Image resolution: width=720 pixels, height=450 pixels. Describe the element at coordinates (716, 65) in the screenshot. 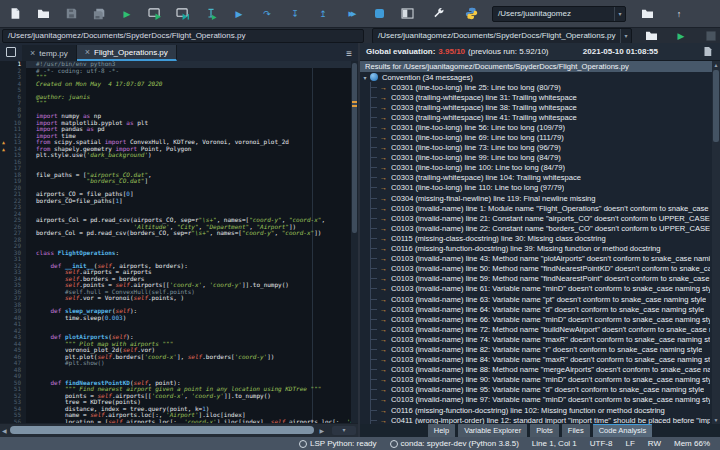

I see `scroll-up-icon: ▲` at that location.